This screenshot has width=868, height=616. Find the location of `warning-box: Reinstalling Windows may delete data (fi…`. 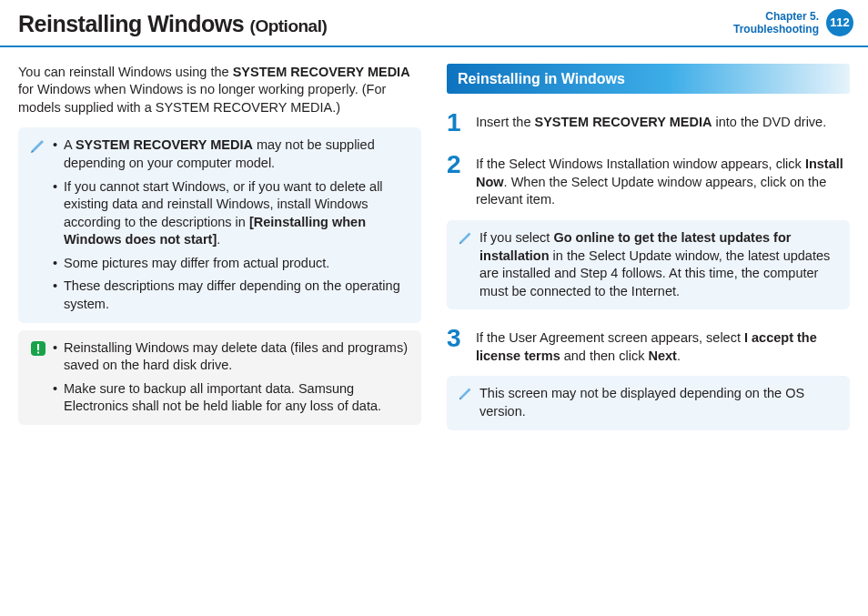

warning-box: Reinstalling Windows may delete data (fi… is located at coordinates (220, 378).